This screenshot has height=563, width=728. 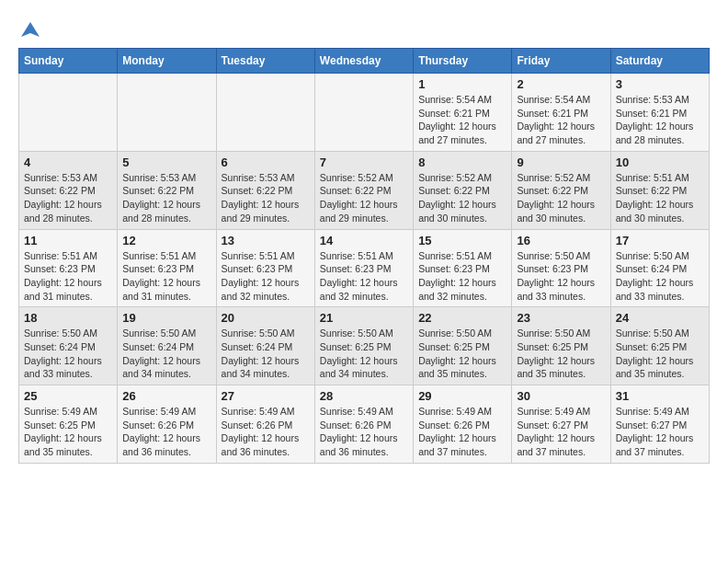 I want to click on day-number: 26, so click(x=166, y=396).